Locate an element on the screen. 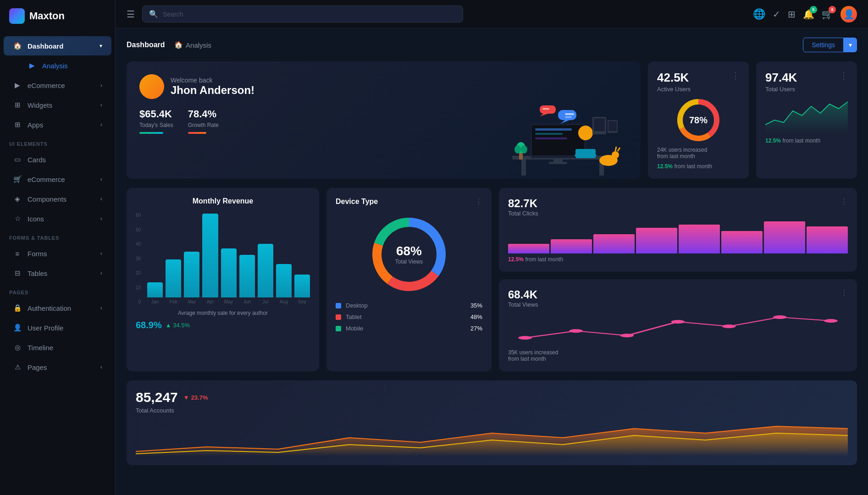 The width and height of the screenshot is (868, 495). breadcrumb-analysis: 🏠 Analysis is located at coordinates (193, 45).